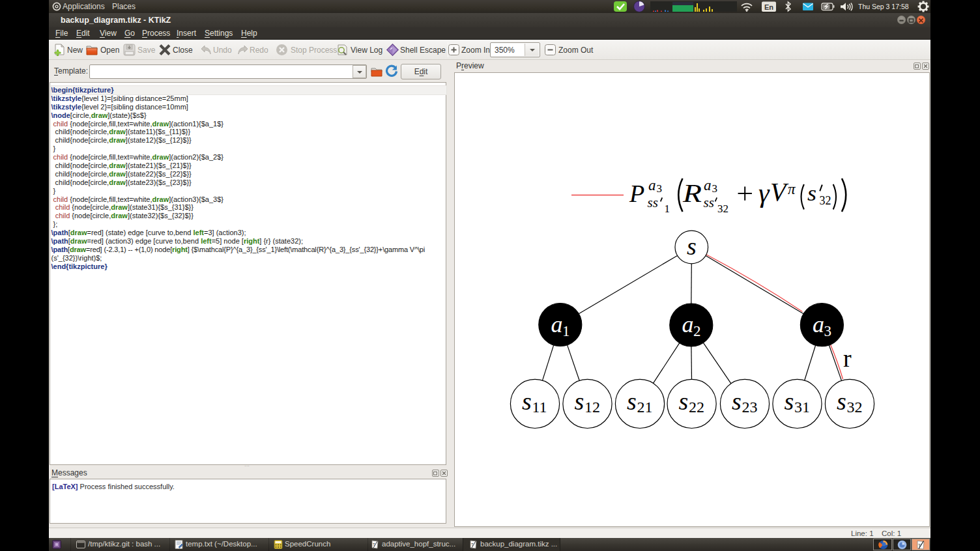  I want to click on svg-text: γ, so click(764, 193).